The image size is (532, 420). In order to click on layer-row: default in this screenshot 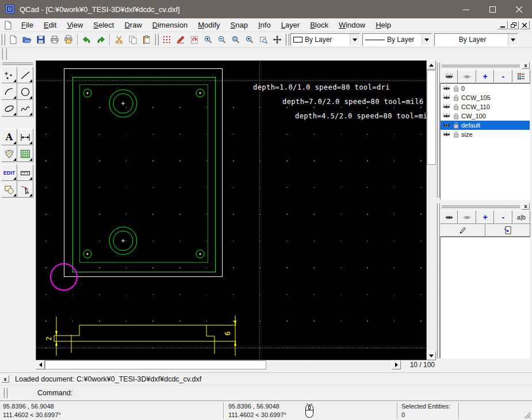, I will do `click(485, 125)`.